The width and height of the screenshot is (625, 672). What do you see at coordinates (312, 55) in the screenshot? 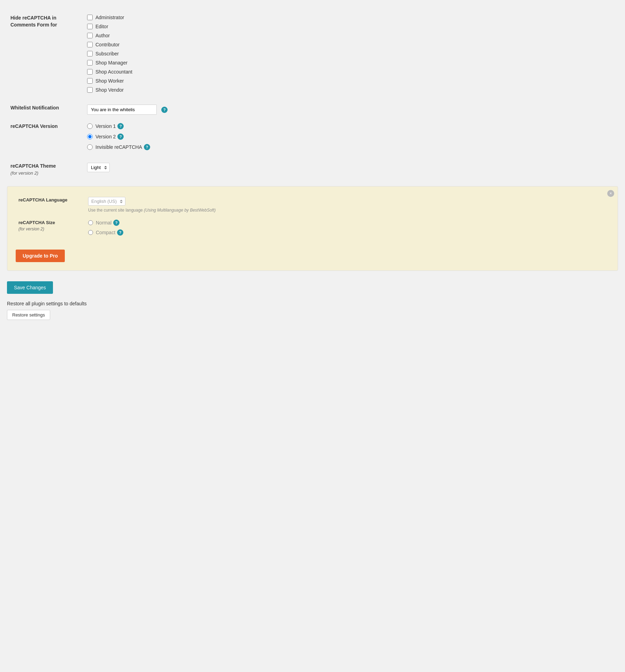
I see `hide-recaptcha-row: Hide reCAPTCHA in Comments Form for Admi…` at bounding box center [312, 55].